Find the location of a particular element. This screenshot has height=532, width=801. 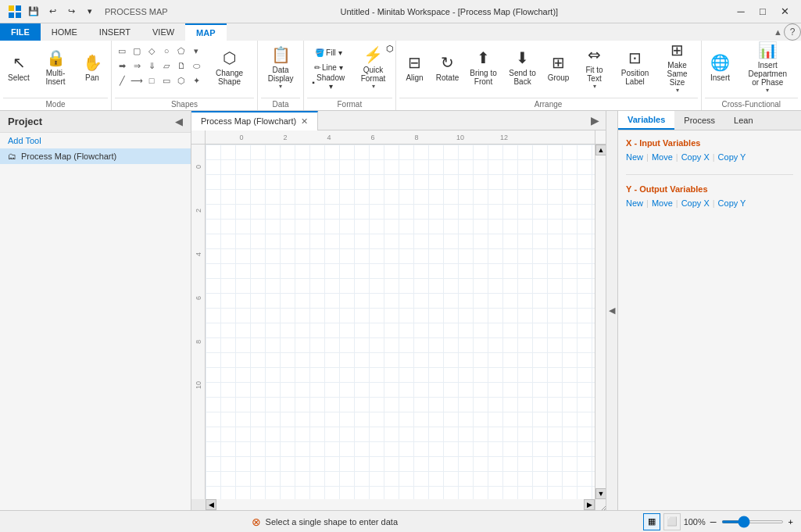

canvas-tab-close: ✕ is located at coordinates (305, 122).